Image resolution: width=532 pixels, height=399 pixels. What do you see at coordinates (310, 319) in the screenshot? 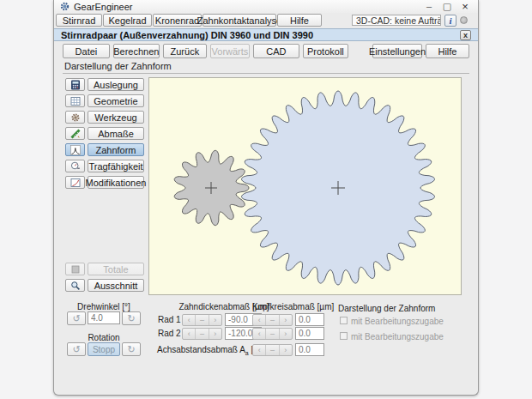
I see `kopfkreis-rad1-input` at bounding box center [310, 319].